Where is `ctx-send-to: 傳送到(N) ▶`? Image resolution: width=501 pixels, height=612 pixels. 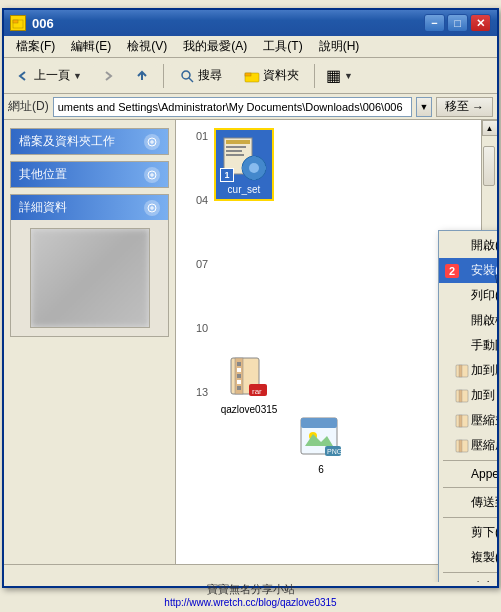 ctx-send-to: 傳送到(N) ▶ is located at coordinates (468, 502).